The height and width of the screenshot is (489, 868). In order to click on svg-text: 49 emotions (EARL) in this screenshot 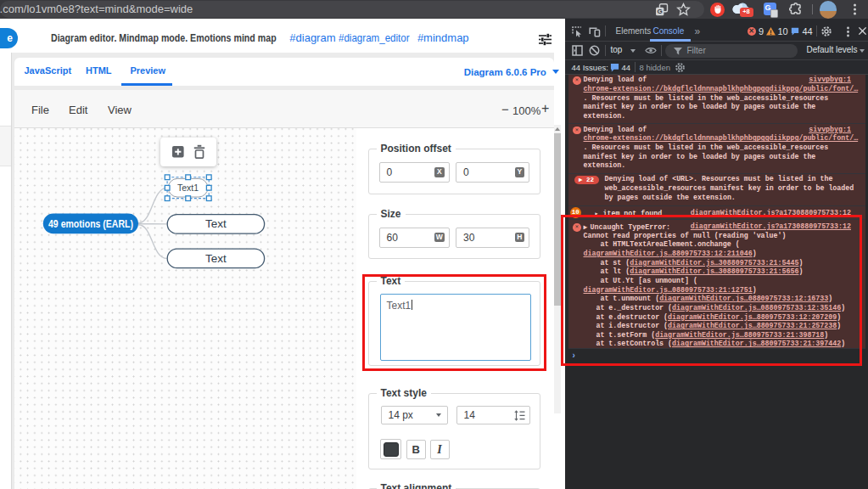, I will do `click(91, 223)`.